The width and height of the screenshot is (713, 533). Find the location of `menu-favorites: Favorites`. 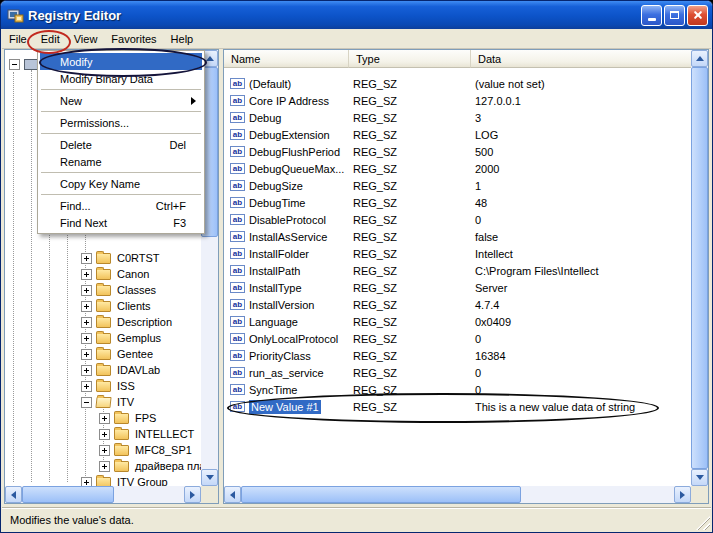

menu-favorites: Favorites is located at coordinates (134, 39).